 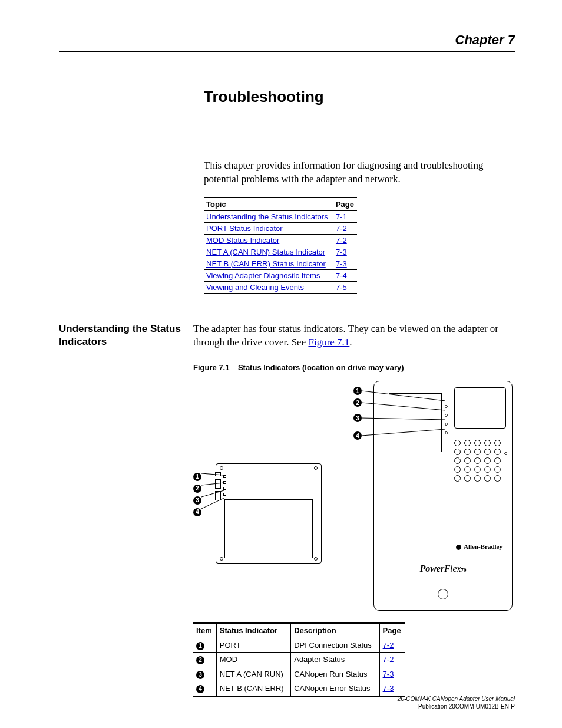 What do you see at coordinates (299, 660) in the screenshot?
I see `table-row: 2 MOD Adapter Status 7-2` at bounding box center [299, 660].